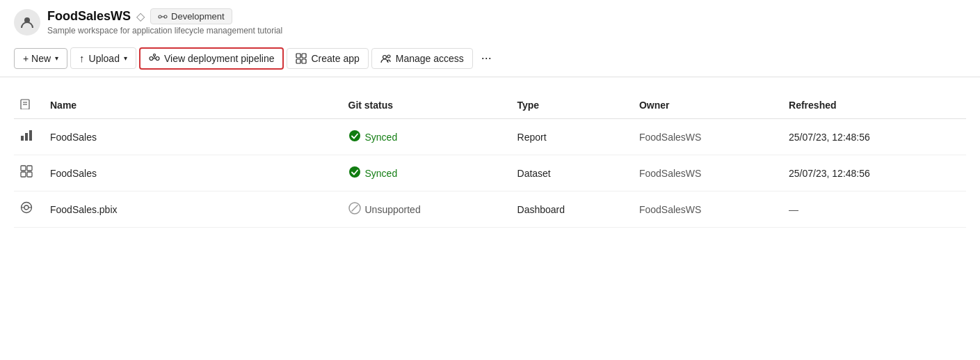 This screenshot has height=360, width=980. What do you see at coordinates (430, 58) in the screenshot?
I see `manage-access-label: Manage access` at bounding box center [430, 58].